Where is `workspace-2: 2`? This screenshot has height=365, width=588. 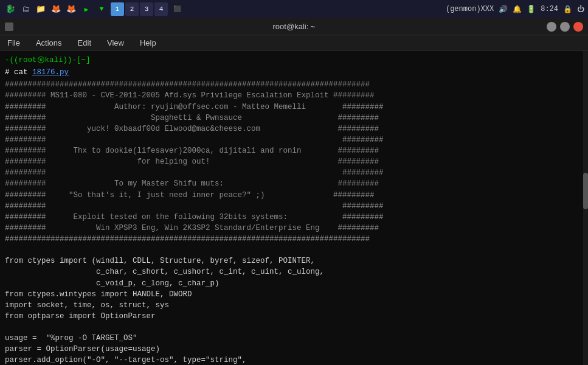
workspace-2: 2 is located at coordinates (132, 9).